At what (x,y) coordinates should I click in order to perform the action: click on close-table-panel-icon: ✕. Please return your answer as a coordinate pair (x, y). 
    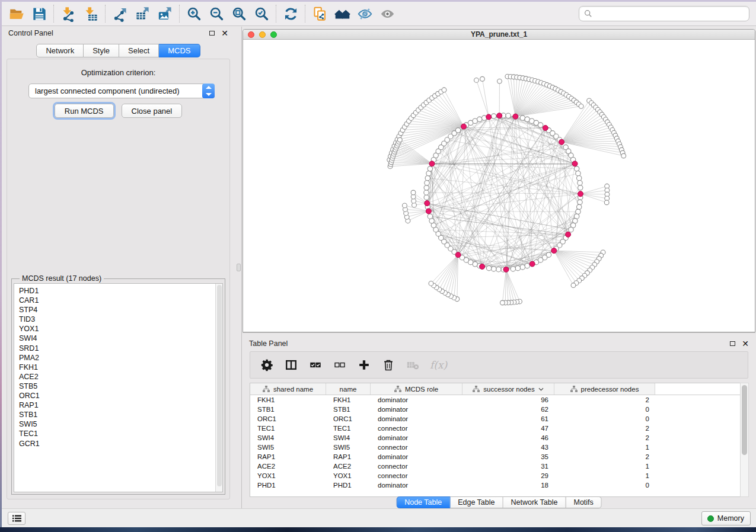
    Looking at the image, I should click on (745, 344).